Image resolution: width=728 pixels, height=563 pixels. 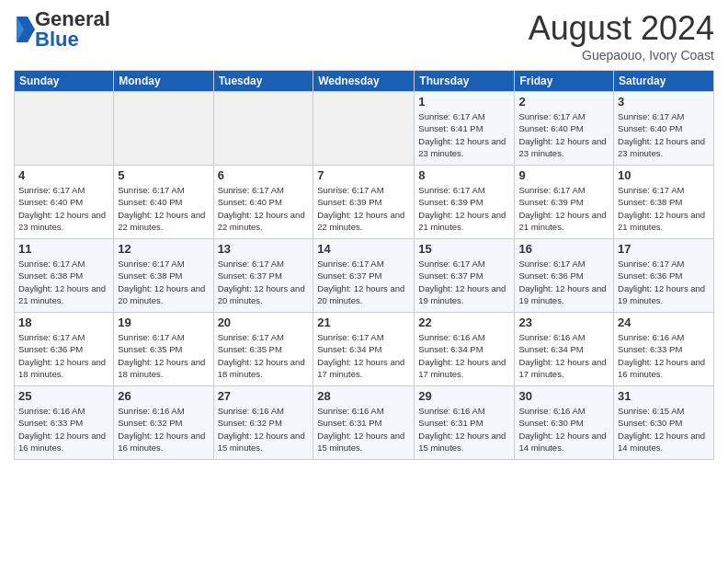 I want to click on day-info: Sunrise: 6:17 AMSunset: 6:41 PMDaylight:…, so click(x=464, y=134).